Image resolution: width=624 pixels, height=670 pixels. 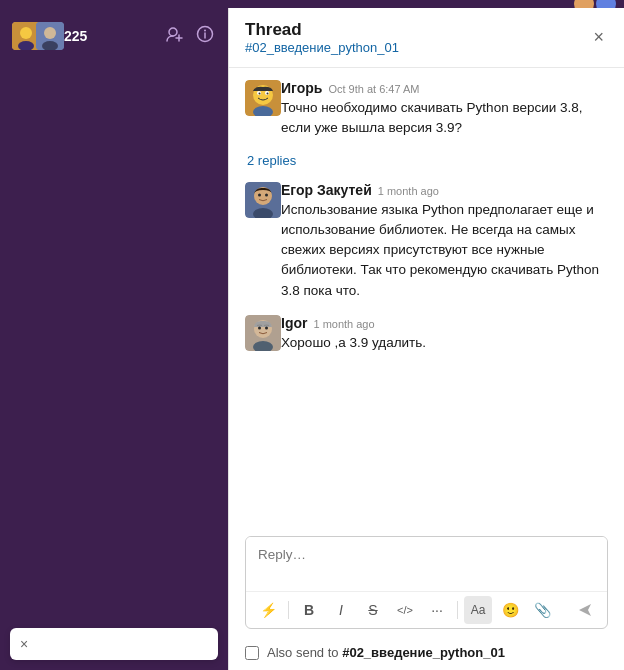 I want to click on igor2-time: 1 month ago, so click(x=344, y=324).